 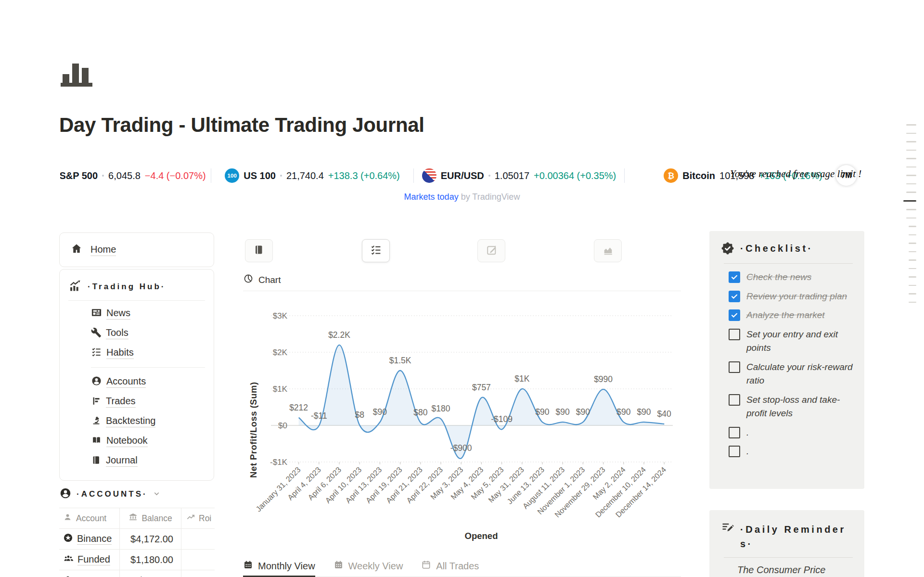 What do you see at coordinates (279, 568) in the screenshot?
I see `tab-monthly-view: Monthly View` at bounding box center [279, 568].